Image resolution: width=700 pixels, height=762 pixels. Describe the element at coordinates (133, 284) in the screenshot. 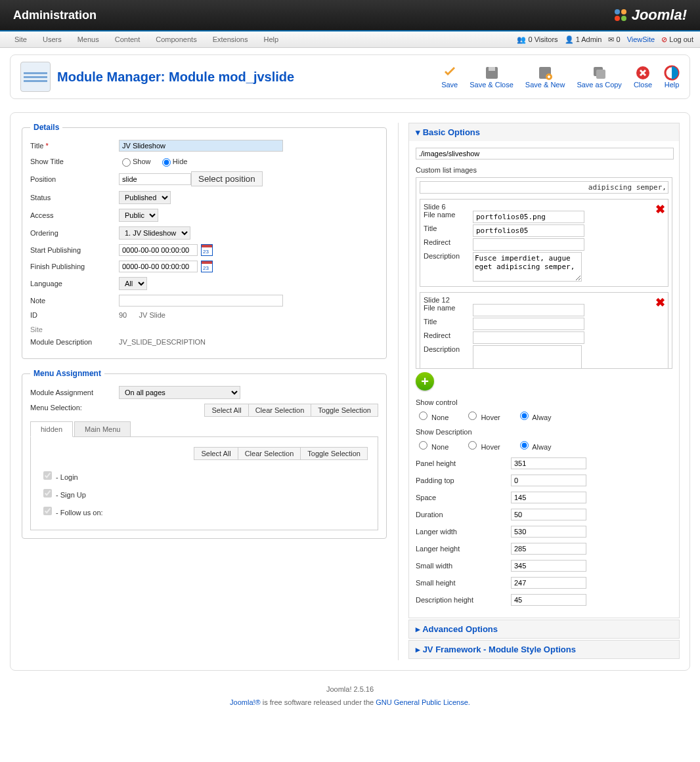

I see `language-select: All` at that location.